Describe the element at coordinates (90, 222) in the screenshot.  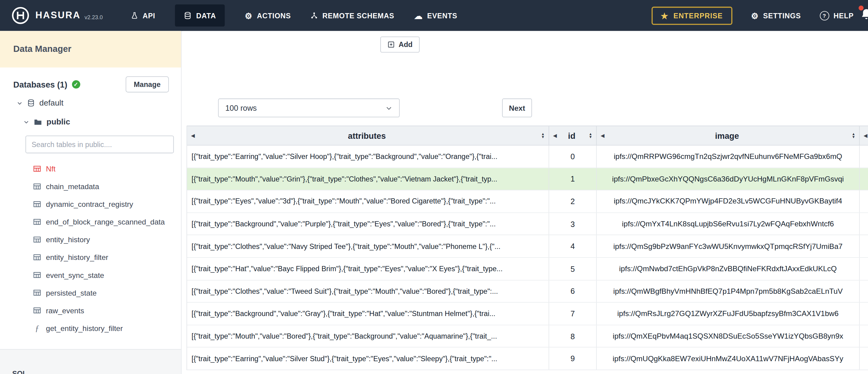
I see `sidebar-item-end-of-block-range-scanned-data: end_of_block_range_scanned_data` at that location.